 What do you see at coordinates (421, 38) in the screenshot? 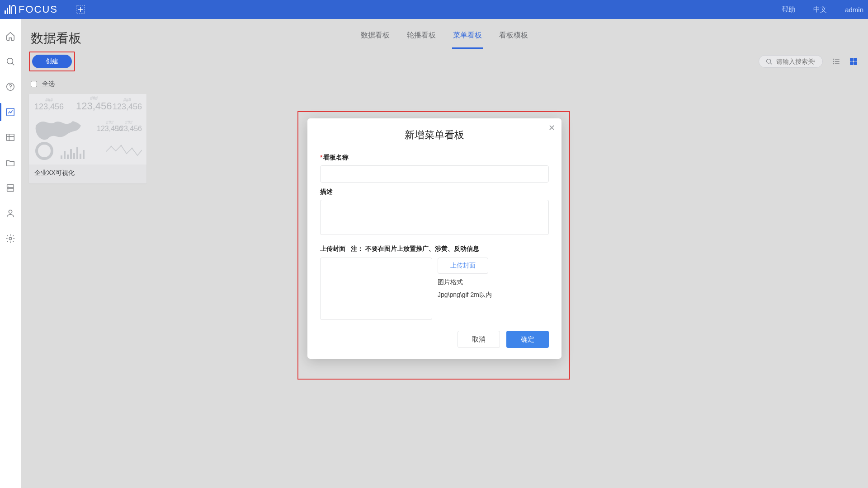
I see `tab-carousel: 轮播看板` at bounding box center [421, 38].